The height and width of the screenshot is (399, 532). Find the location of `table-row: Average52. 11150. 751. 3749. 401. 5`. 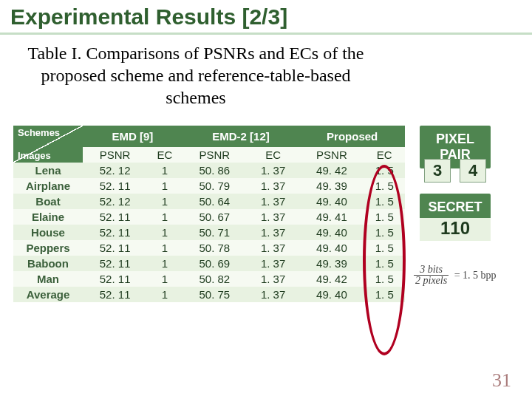

table-row: Average52. 11150. 751. 3749. 401. 5 is located at coordinates (209, 294).